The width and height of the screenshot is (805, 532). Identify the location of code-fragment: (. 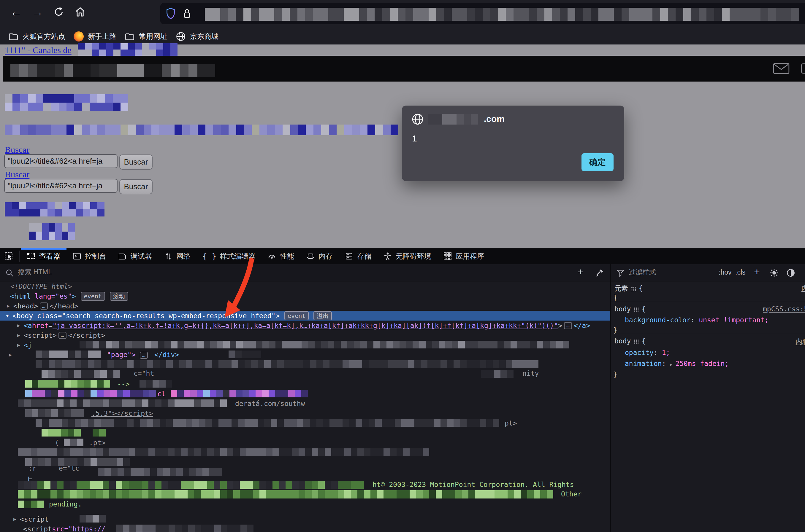
(57, 443).